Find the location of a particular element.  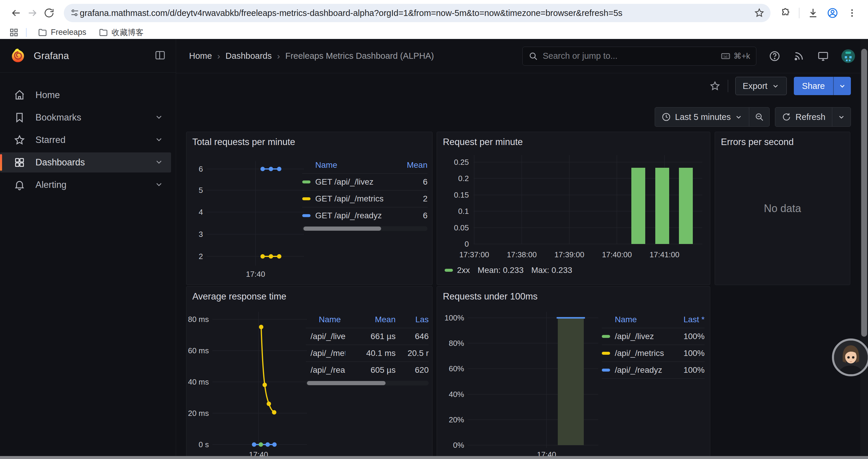

panel-title: Total requests per minute is located at coordinates (244, 142).